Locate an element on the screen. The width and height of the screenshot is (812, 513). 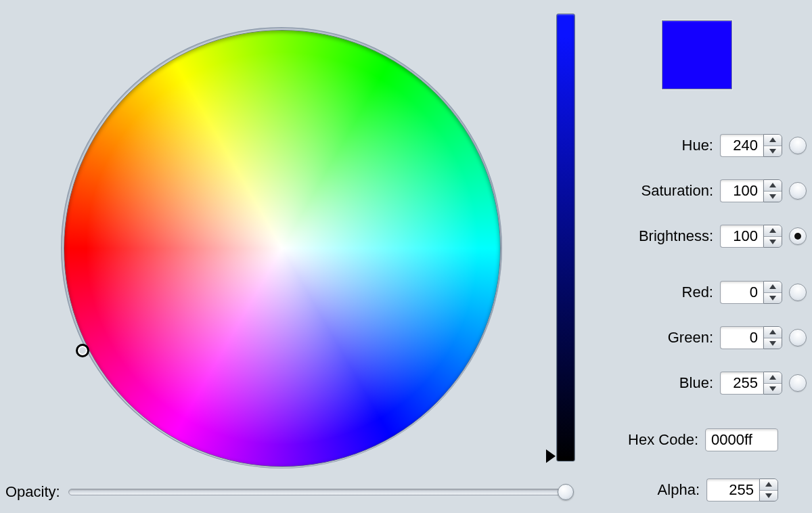
alpha-row: Alpha: is located at coordinates (695, 490).